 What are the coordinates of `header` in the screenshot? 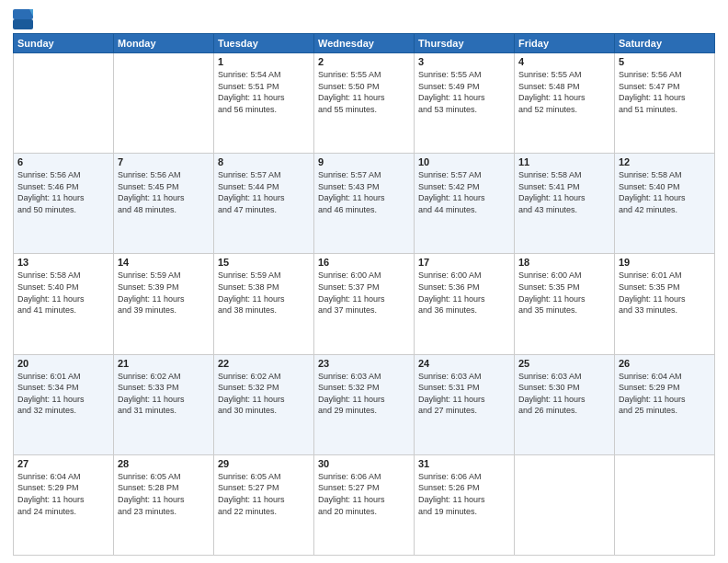 It's located at (364, 19).